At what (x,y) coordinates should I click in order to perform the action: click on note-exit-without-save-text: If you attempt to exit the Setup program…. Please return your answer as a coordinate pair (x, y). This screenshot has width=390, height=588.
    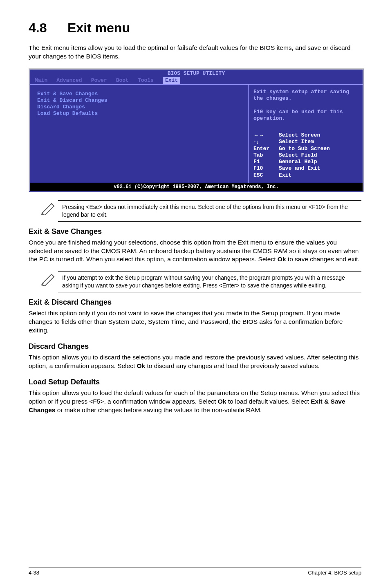
    Looking at the image, I should click on (210, 282).